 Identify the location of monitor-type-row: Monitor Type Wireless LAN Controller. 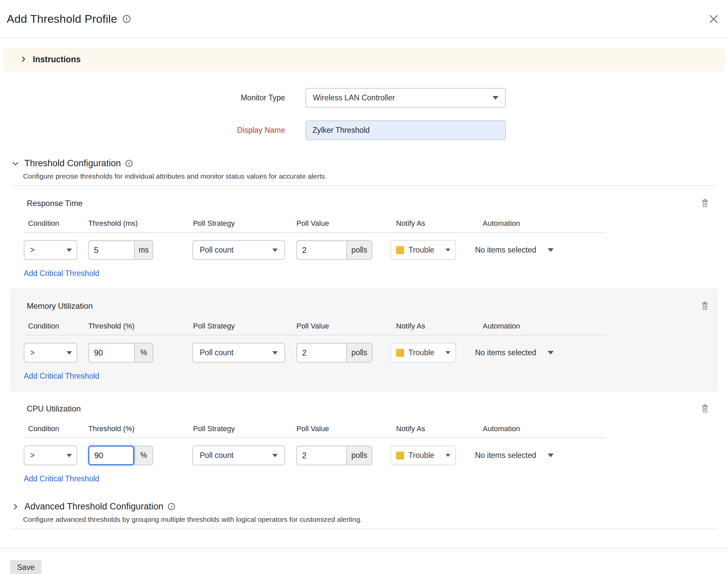
(364, 98).